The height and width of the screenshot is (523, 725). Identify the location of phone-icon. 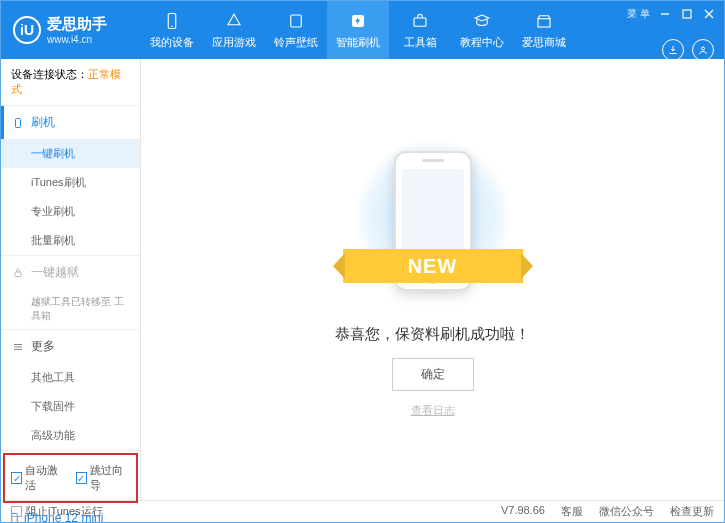
(18, 123).